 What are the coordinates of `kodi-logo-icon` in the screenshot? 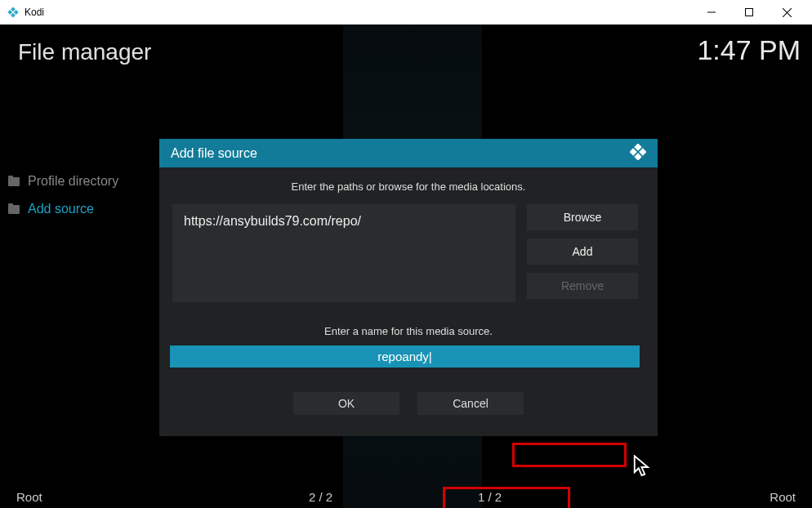 It's located at (638, 154).